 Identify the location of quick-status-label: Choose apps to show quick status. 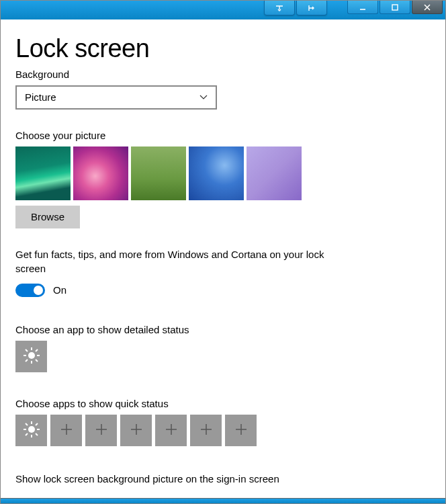
(223, 403).